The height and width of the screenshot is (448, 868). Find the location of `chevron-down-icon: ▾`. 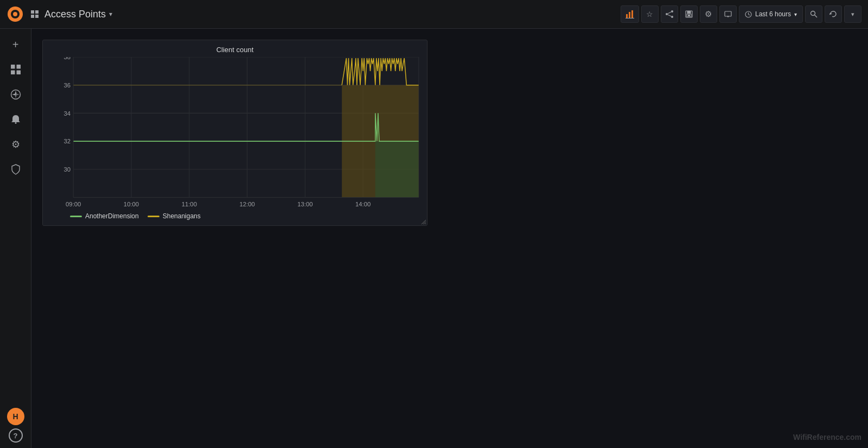

chevron-down-icon: ▾ is located at coordinates (853, 14).